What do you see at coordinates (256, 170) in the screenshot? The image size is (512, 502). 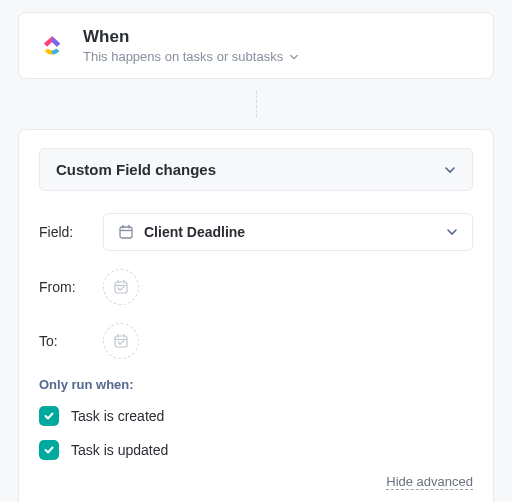 I see `trigger-type-select: Custom Field changes` at bounding box center [256, 170].